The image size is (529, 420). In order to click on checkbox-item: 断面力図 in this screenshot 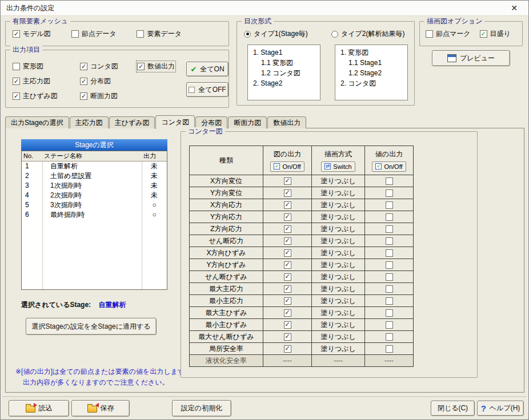, I will do `click(99, 96)`.